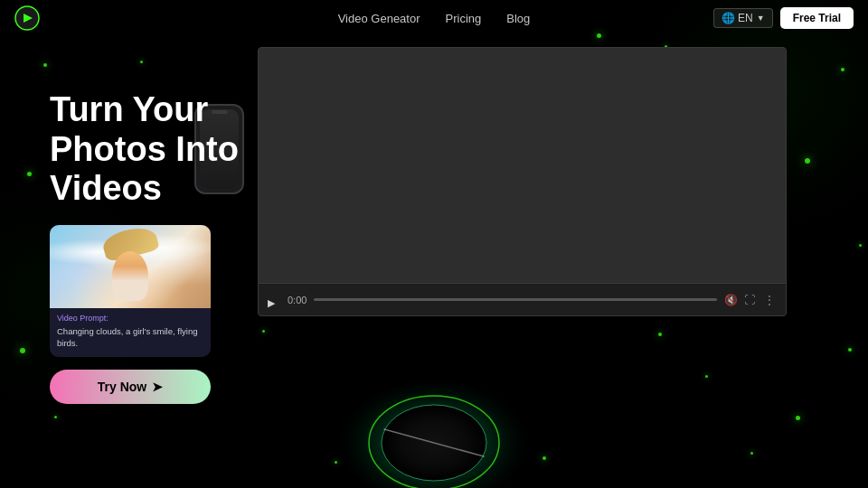  Describe the element at coordinates (434, 18) in the screenshot. I see `navbar: Video Geneator Pricing Blog 🌐 EN ▼ Free …` at that location.